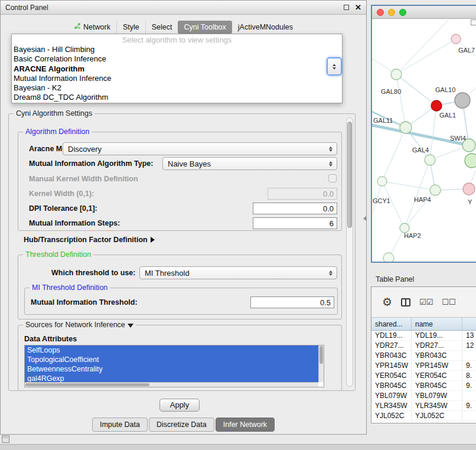  I want to click on attribute-list-item: SelfLoops, so click(171, 350).